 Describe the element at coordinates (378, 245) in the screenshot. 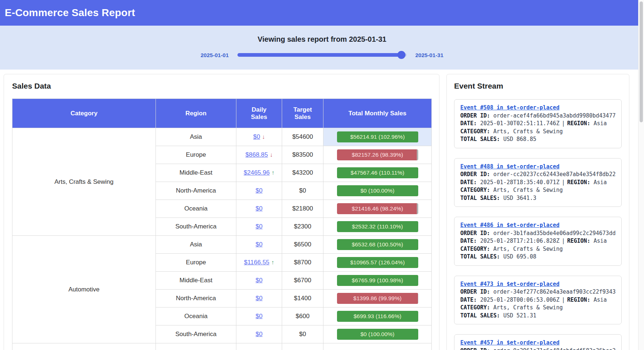

I see `monthly-sales-cell: $6532.68 (100.50%)` at that location.